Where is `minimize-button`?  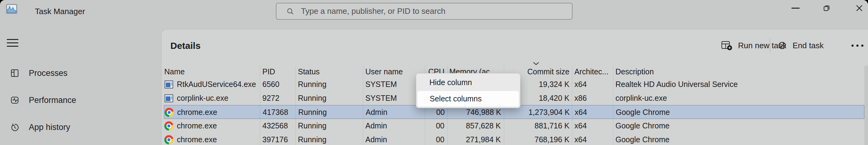
minimize-button is located at coordinates (795, 8).